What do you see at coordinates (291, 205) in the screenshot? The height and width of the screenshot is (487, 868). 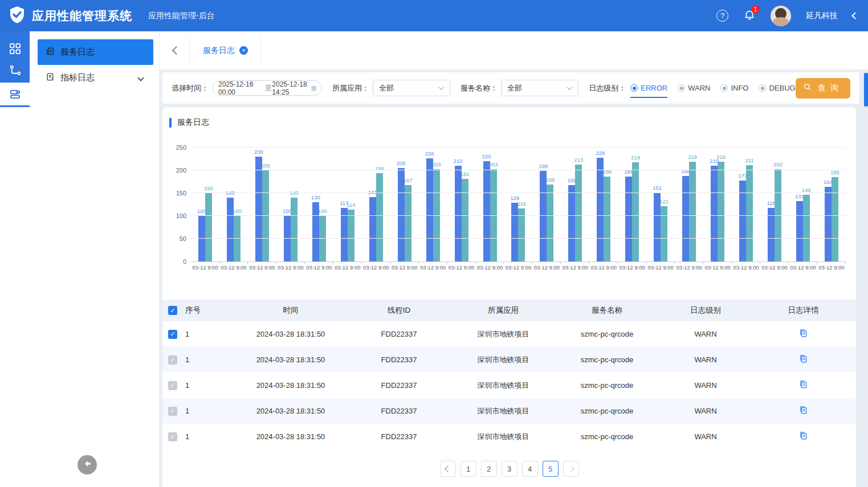 I see `bar-group: 10014003-12 9:00` at bounding box center [291, 205].